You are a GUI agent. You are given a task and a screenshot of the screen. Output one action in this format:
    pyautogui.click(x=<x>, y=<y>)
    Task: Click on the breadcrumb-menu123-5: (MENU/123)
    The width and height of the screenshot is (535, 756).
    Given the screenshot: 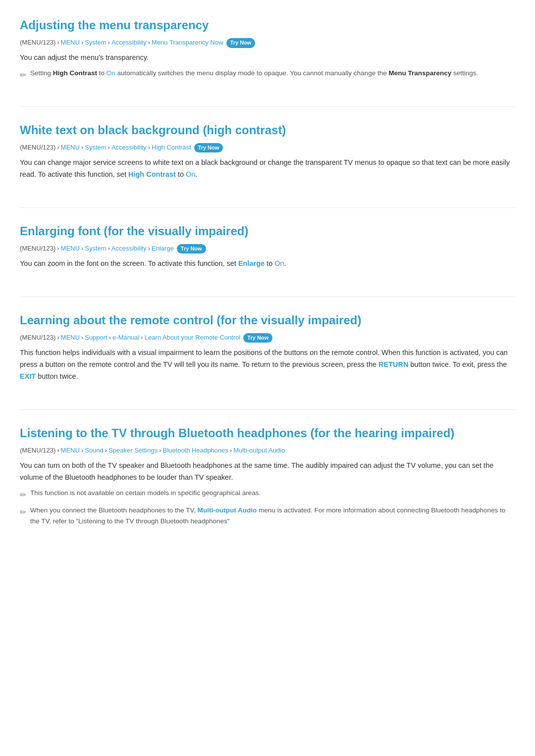 What is the action you would take?
    pyautogui.click(x=38, y=451)
    